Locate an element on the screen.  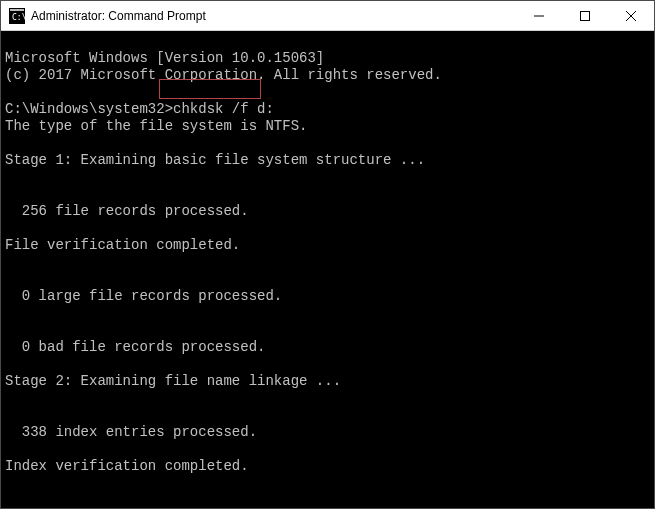
terminal-line: 256 file records processed. is located at coordinates (127, 211).